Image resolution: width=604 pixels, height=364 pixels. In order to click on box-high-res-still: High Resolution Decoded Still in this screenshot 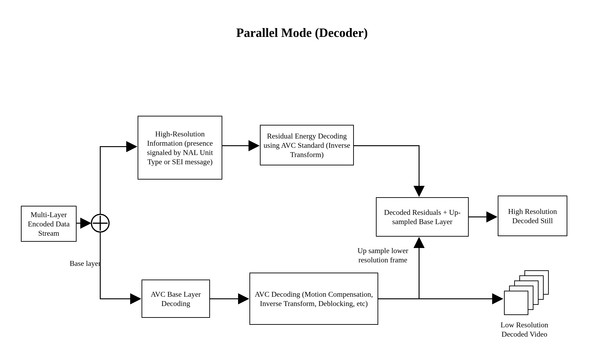, I will do `click(532, 216)`.